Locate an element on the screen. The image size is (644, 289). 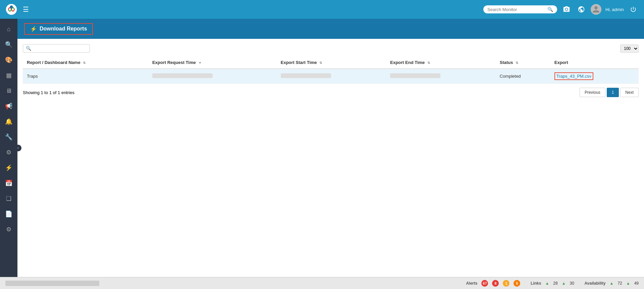
page-title: Download Reports is located at coordinates (63, 29).